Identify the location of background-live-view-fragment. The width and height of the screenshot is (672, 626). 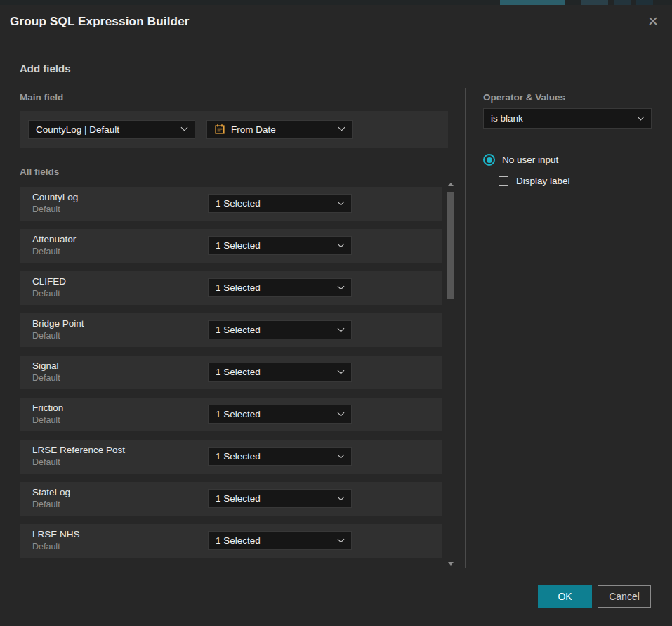
(532, 3).